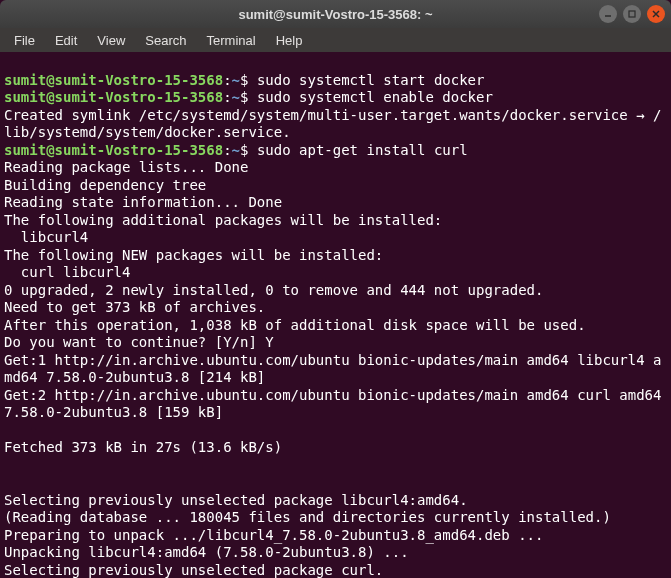  What do you see at coordinates (143, 447) in the screenshot?
I see `output-line: Fetched 373 kB in 27s (13.6 kB/s)` at bounding box center [143, 447].